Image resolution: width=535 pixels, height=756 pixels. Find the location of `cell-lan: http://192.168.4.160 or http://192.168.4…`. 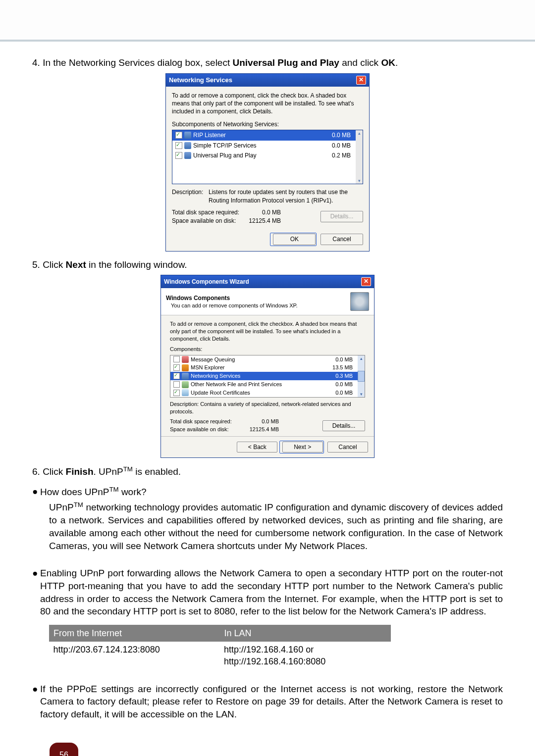

cell-lan: http://192.168.4.160 or http://192.168.4… is located at coordinates (305, 655).